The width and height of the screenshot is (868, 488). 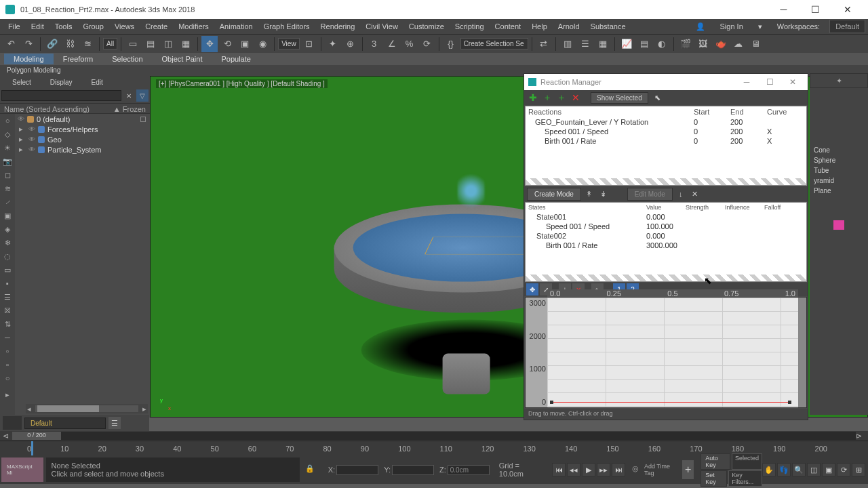 What do you see at coordinates (859, 470) in the screenshot?
I see `nav-maximize-button: ⊞` at bounding box center [859, 470].